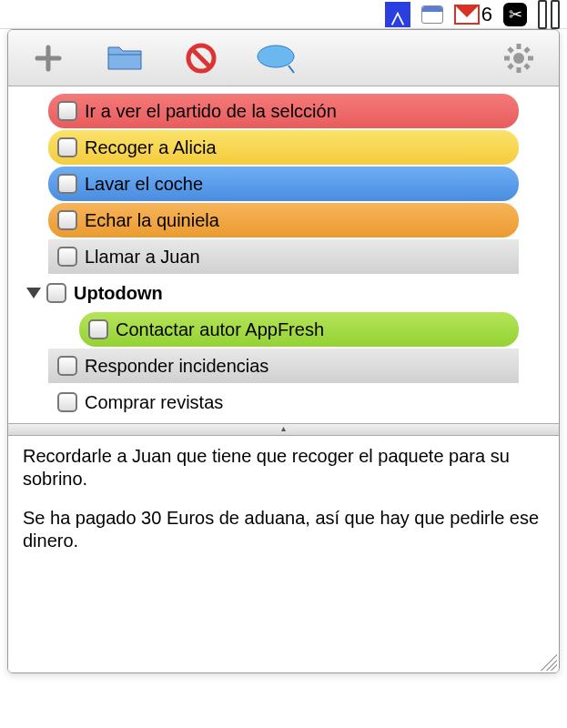 The image size is (567, 728). I want to click on gmail-icon, so click(467, 15).